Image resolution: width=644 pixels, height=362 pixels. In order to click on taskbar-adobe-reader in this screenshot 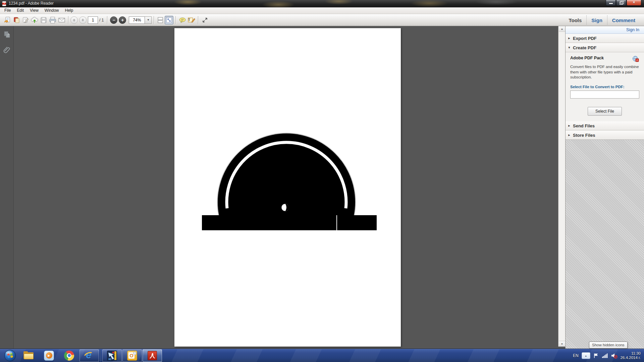, I will do `click(152, 356)`.